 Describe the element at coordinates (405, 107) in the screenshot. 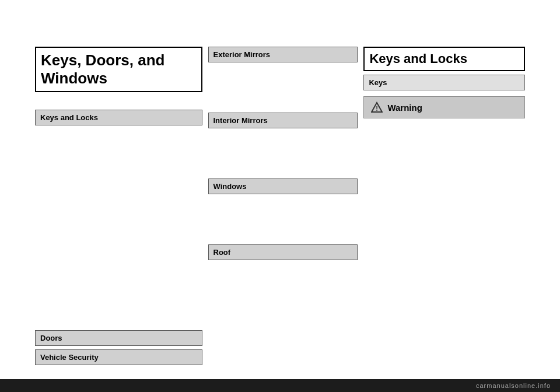

I see `warning-label: Warning` at that location.